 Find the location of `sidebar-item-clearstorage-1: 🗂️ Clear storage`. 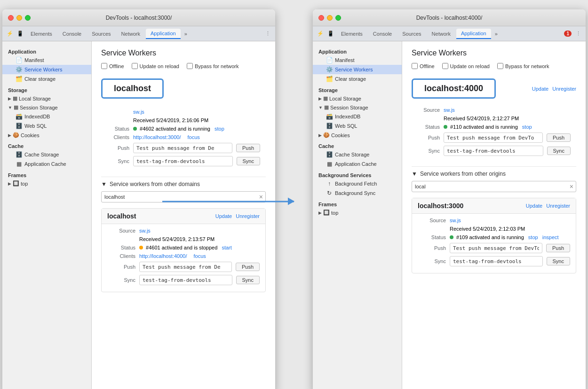

sidebar-item-clearstorage-1: 🗂️ Clear storage is located at coordinates (47, 79).